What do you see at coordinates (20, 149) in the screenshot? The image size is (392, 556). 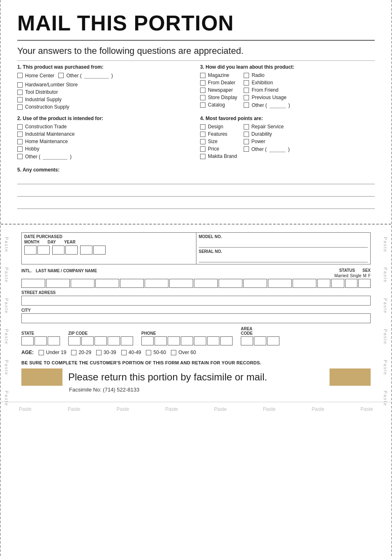 I see `cb-hobby` at bounding box center [20, 149].